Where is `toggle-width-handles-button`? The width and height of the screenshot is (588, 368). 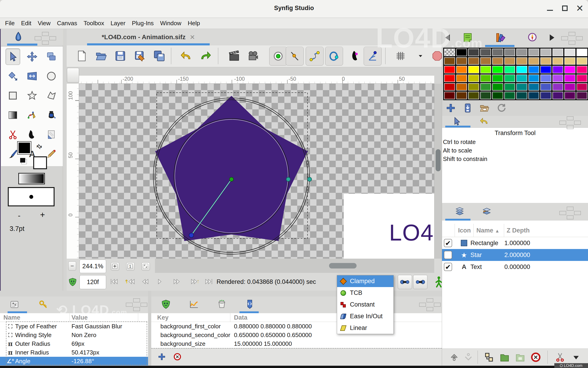 toggle-width-handles-button is located at coordinates (373, 56).